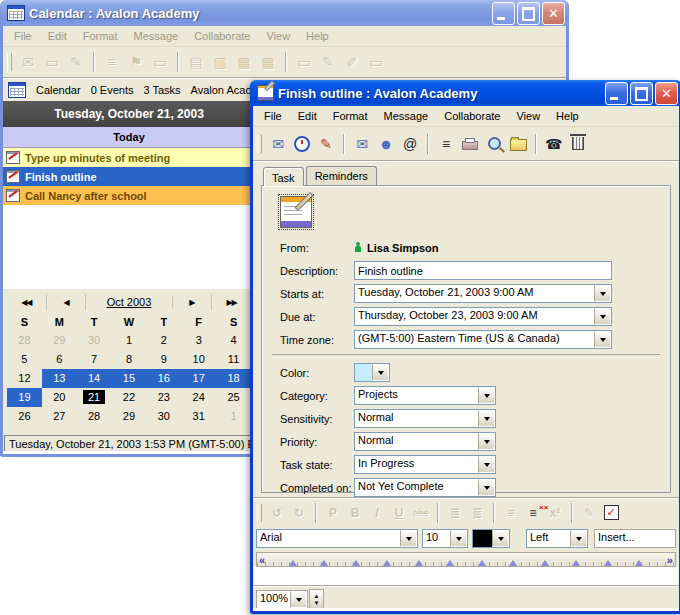 Image resolution: width=680 pixels, height=615 pixels. Describe the element at coordinates (611, 513) in the screenshot. I see `spellcheck-icon: ✓` at that location.